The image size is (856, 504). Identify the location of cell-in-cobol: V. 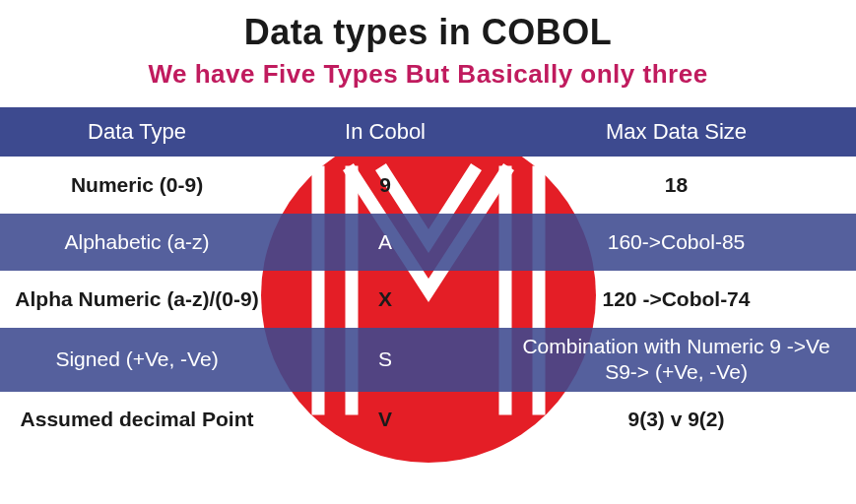
(385, 419).